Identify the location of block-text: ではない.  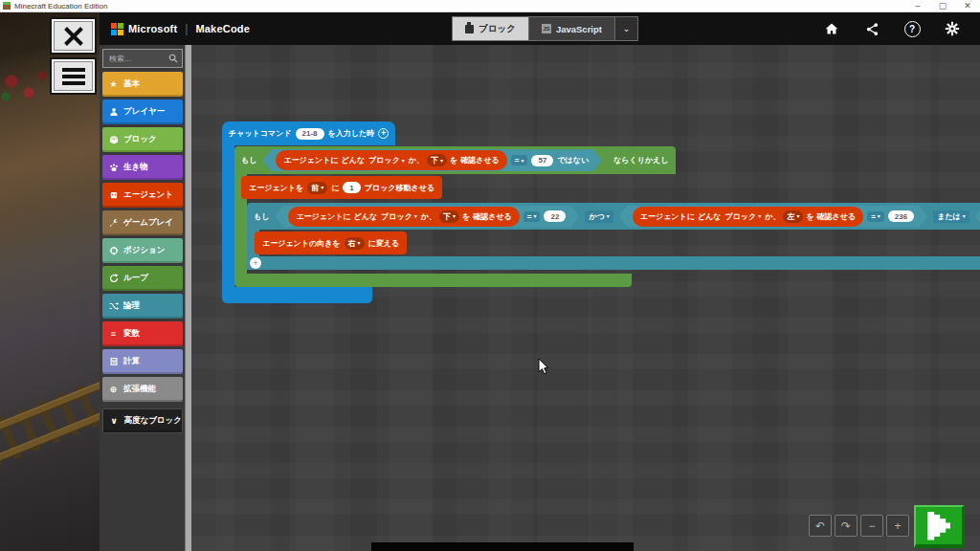
(572, 161).